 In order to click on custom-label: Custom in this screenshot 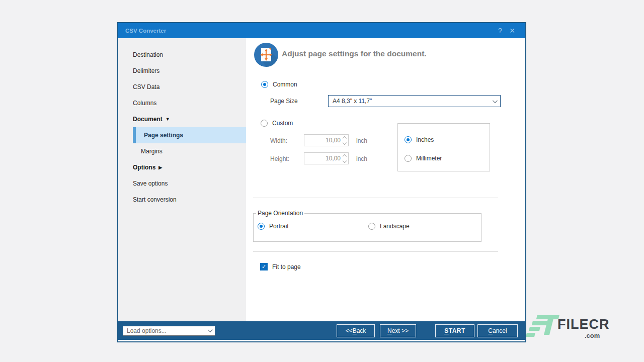, I will do `click(283, 123)`.